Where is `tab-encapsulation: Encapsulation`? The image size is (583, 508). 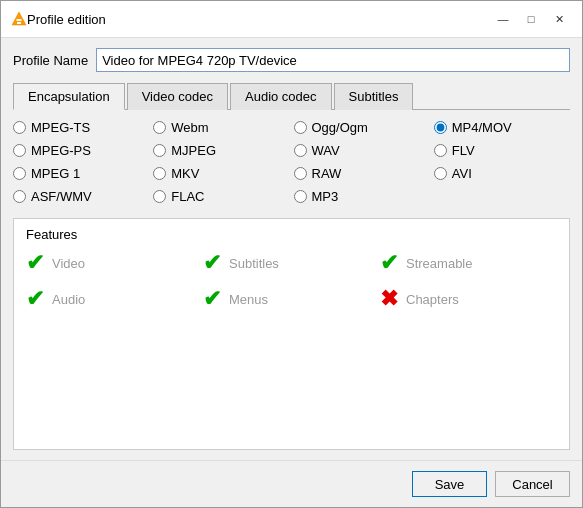
tab-encapsulation: Encapsulation is located at coordinates (69, 96).